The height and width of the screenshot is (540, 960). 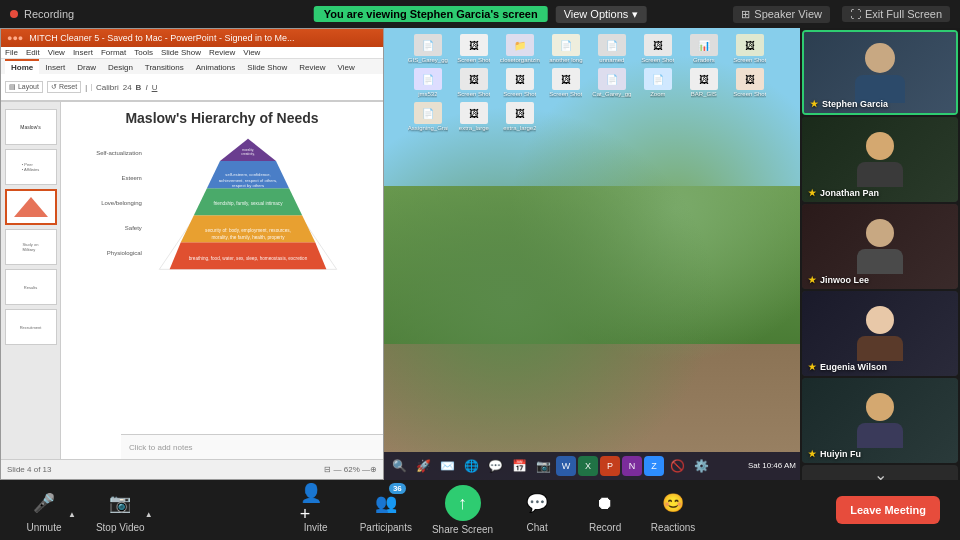 What do you see at coordinates (56, 52) in the screenshot?
I see `ppt-menu-view: View` at bounding box center [56, 52].